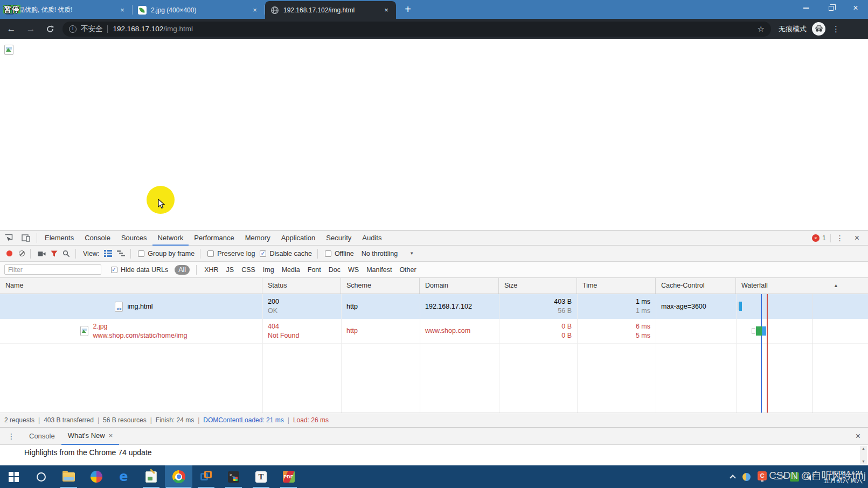  I want to click on clear-network-log-button, so click(22, 253).